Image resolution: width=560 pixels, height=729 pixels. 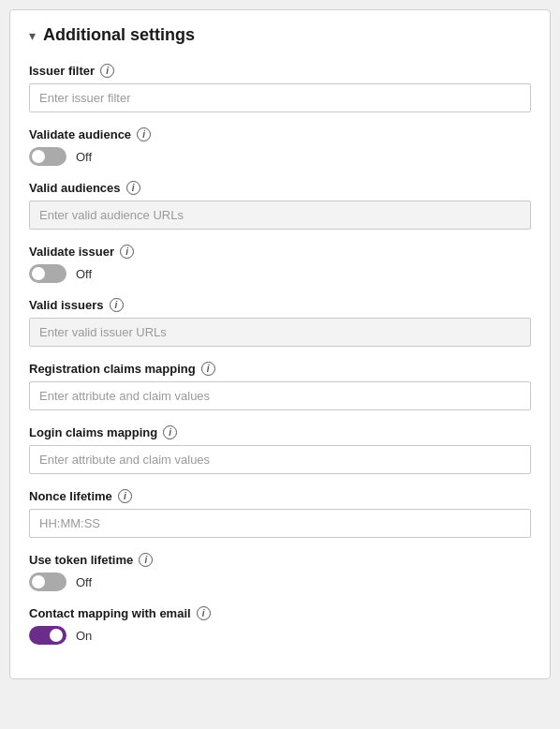 I want to click on valid-issuers-info-icon: i, so click(x=116, y=305).